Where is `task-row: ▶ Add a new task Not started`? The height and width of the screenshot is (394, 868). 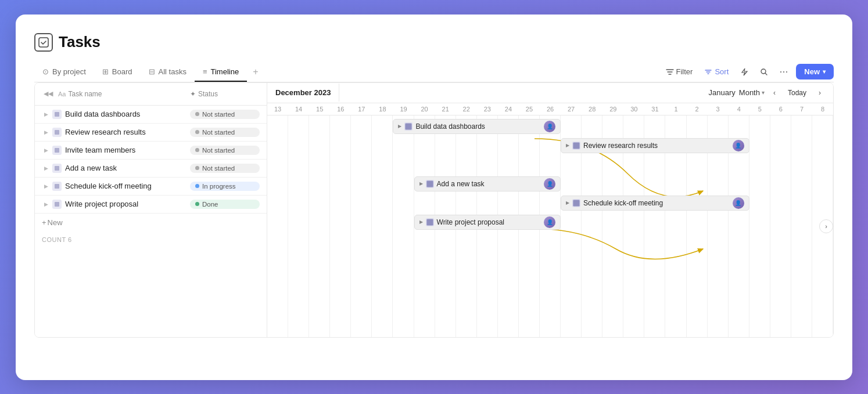
task-row: ▶ Add a new task Not started is located at coordinates (151, 168).